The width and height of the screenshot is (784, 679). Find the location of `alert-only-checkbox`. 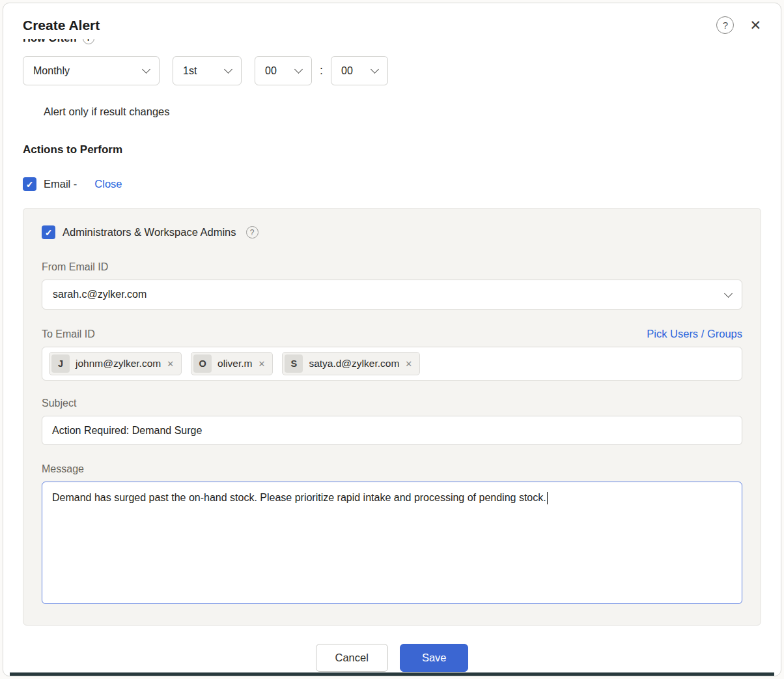

alert-only-checkbox is located at coordinates (30, 112).